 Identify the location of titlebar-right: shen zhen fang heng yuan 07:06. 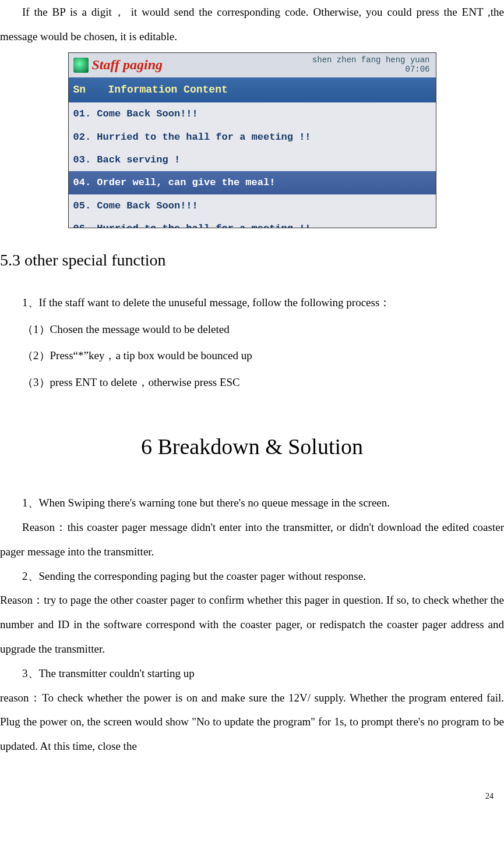
(371, 65).